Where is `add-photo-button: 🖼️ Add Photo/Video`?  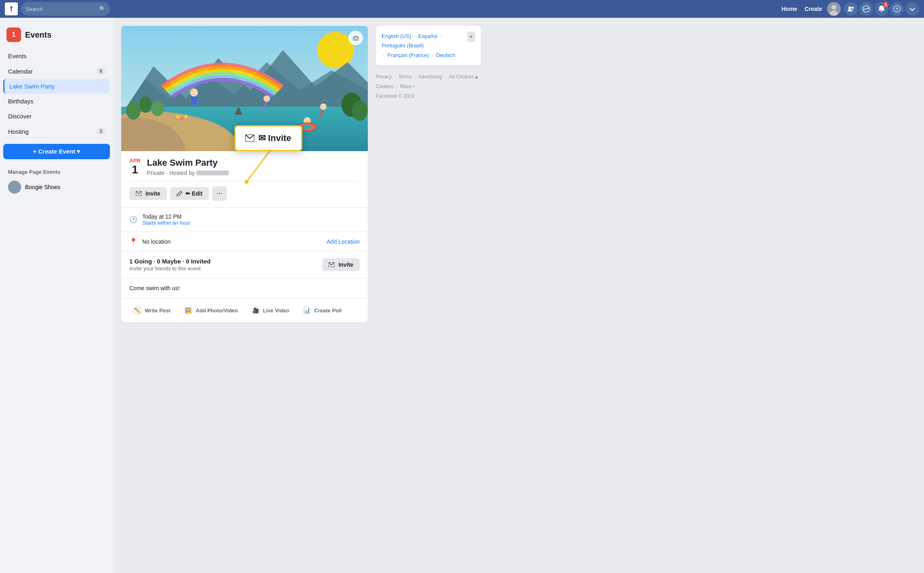 add-photo-button: 🖼️ Add Photo/Video is located at coordinates (211, 310).